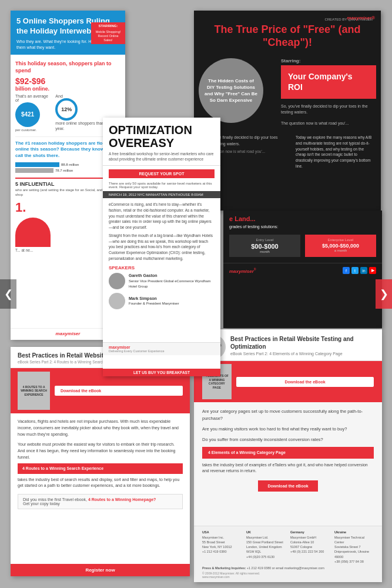 The height and width of the screenshot is (588, 392). I want to click on routes-body: Vacations, flights and hotels are not im…, so click(100, 463).